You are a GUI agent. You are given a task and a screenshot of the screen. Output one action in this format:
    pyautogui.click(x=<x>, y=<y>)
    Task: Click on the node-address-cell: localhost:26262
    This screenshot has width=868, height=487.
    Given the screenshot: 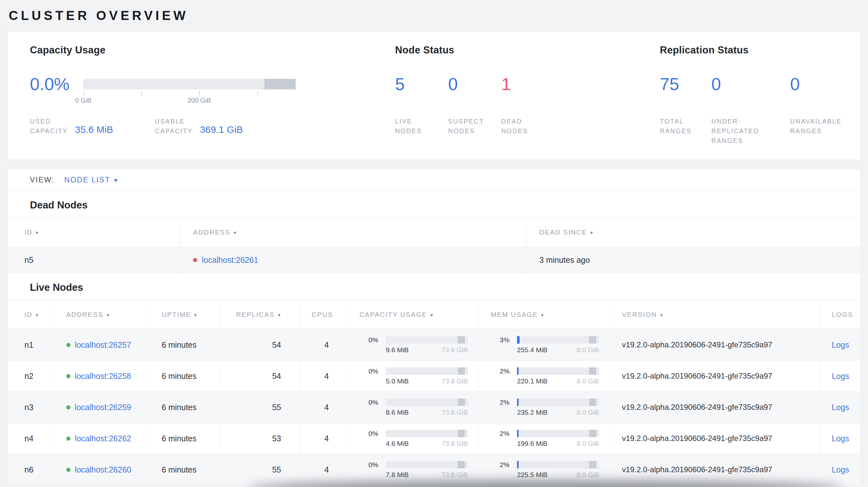 What is the action you would take?
    pyautogui.click(x=101, y=439)
    